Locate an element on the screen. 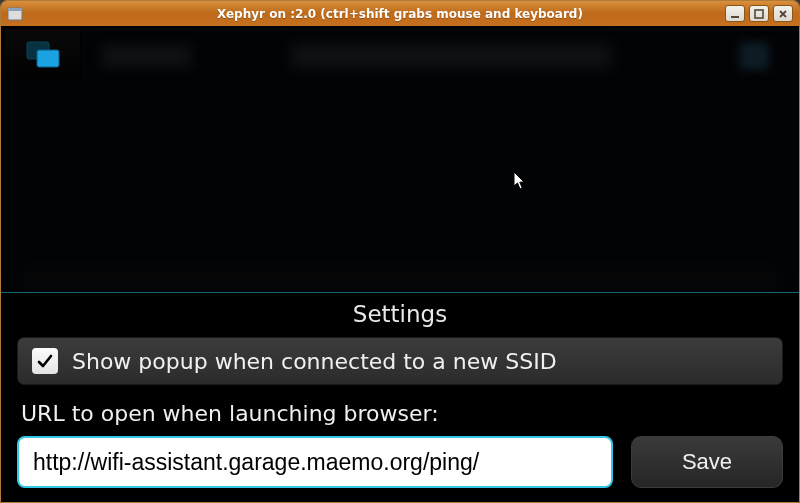 This screenshot has width=800, height=503. url-field-label: URL to open when launching browser: is located at coordinates (402, 414).